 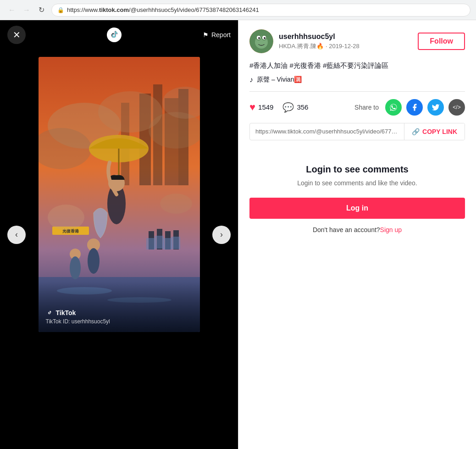 What do you see at coordinates (415, 107) in the screenshot?
I see `share-facebook-button` at bounding box center [415, 107].